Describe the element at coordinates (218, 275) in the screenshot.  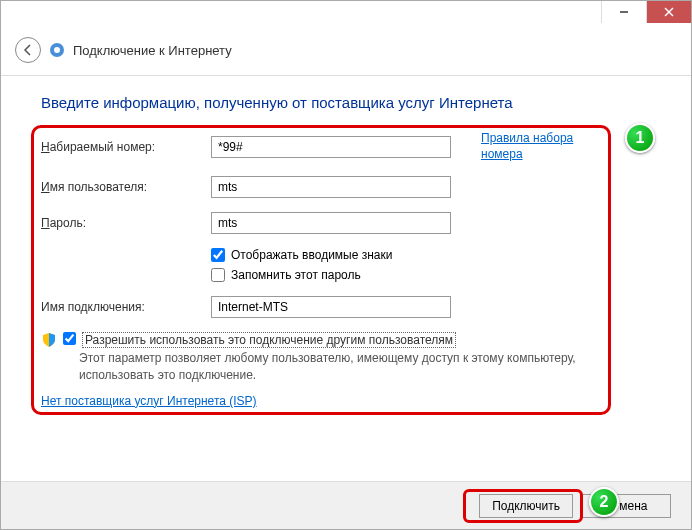
I see `remember-password-checkbox` at that location.